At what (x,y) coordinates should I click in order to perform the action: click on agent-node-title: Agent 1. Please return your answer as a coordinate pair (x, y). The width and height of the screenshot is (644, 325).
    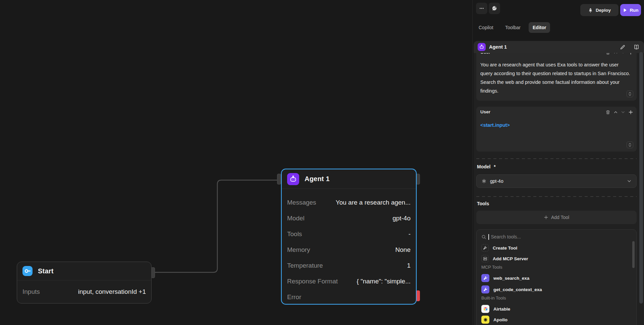
    Looking at the image, I should click on (317, 179).